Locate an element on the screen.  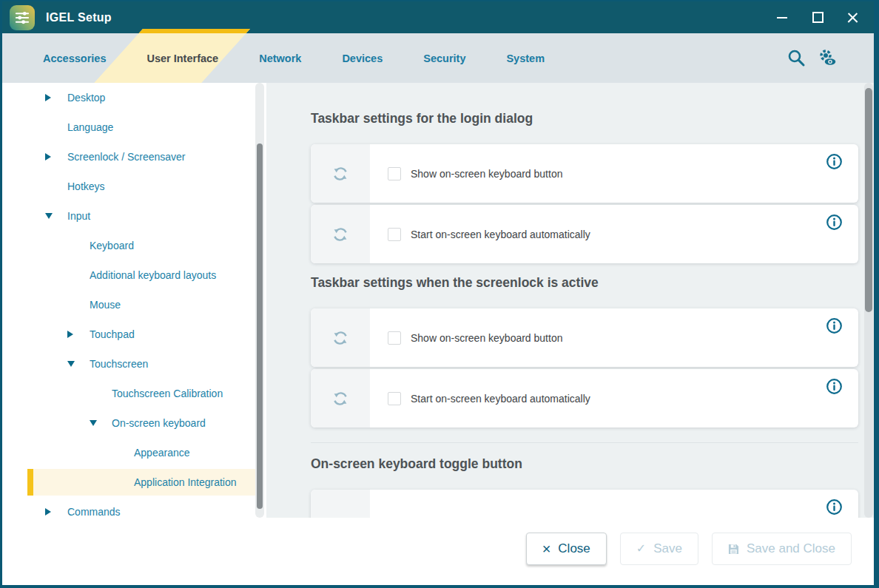
tree-item-touchscreen: Touchscreen is located at coordinates (135, 364).